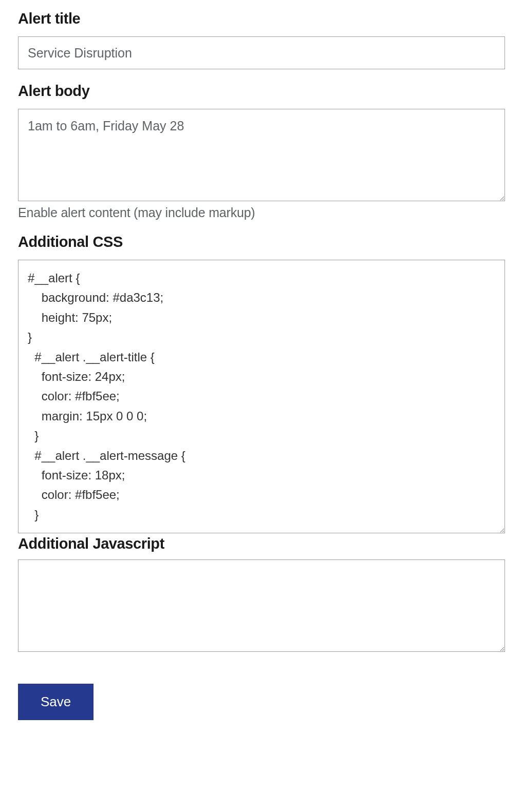 The image size is (523, 812). What do you see at coordinates (262, 242) in the screenshot?
I see `additional-css-label: Additional CSS` at bounding box center [262, 242].